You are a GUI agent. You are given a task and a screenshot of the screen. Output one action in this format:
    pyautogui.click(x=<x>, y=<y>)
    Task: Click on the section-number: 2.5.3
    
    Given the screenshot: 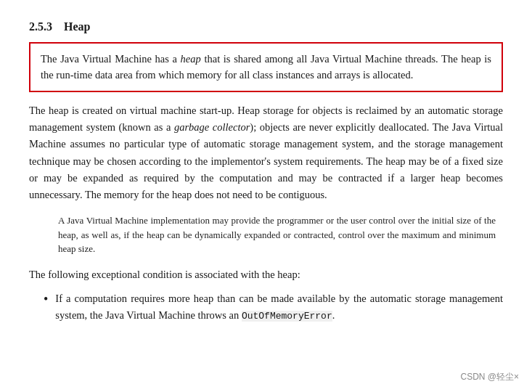 What is the action you would take?
    pyautogui.click(x=41, y=26)
    